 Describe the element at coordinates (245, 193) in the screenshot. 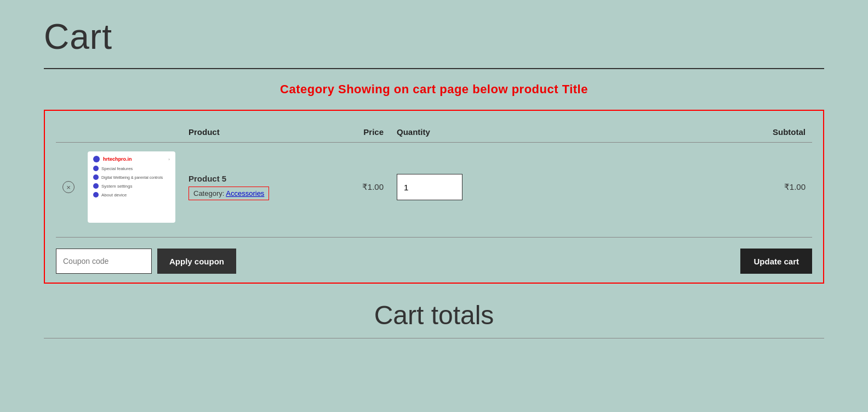

I see `category-link: Accessories` at that location.